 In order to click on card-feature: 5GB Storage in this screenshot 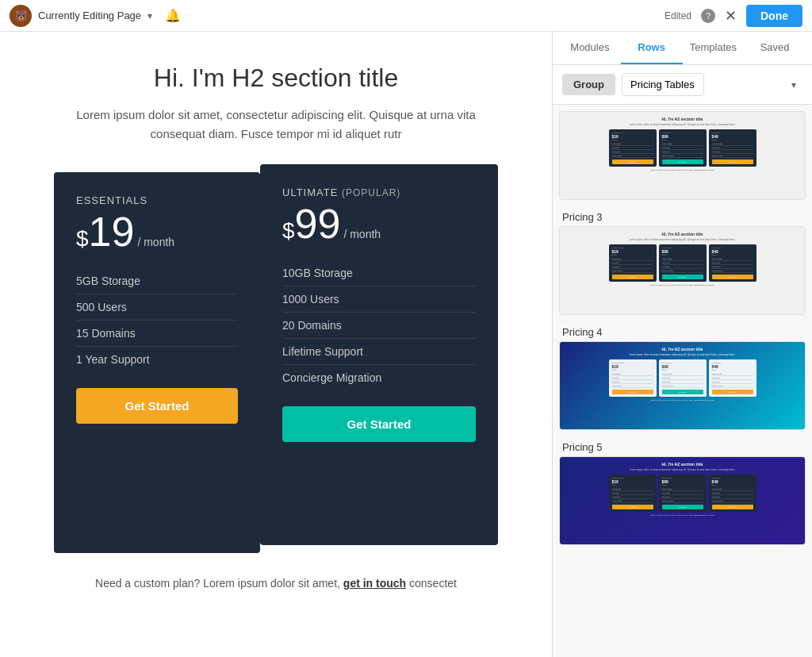, I will do `click(157, 281)`.